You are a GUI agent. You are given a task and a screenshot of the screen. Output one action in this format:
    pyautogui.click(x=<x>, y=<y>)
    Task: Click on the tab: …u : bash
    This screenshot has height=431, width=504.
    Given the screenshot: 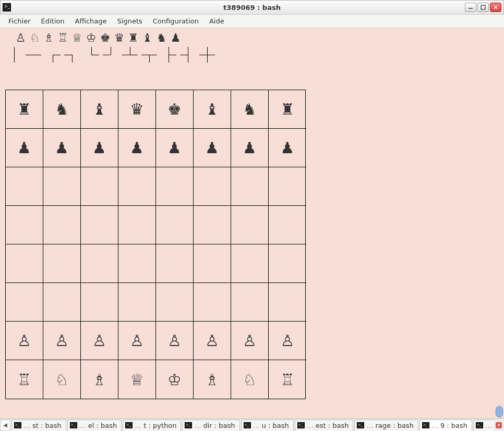 What is the action you would take?
    pyautogui.click(x=267, y=425)
    